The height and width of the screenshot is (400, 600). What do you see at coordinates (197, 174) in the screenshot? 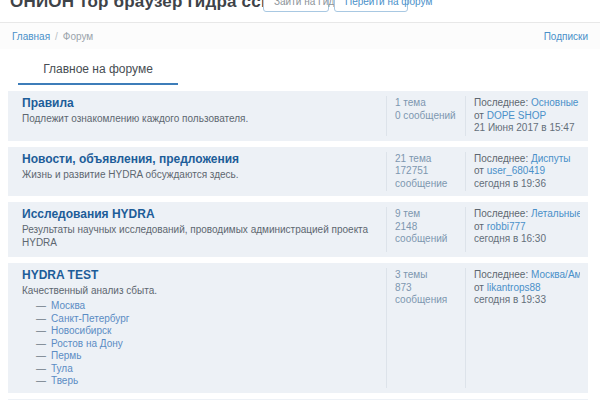
I see `forum-description: Жизнь и развитие HYDRA обсуждаются здесь…` at bounding box center [197, 174].